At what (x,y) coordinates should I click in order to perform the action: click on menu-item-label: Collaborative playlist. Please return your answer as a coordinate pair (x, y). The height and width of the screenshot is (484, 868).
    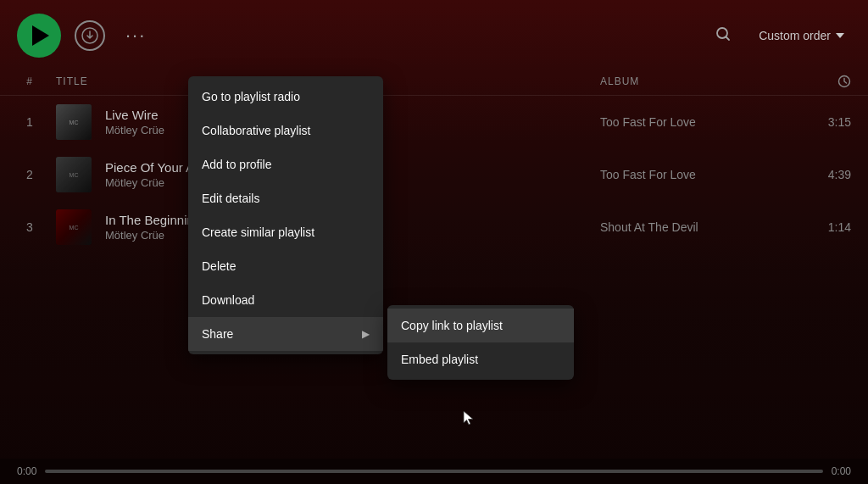
    Looking at the image, I should click on (256, 131).